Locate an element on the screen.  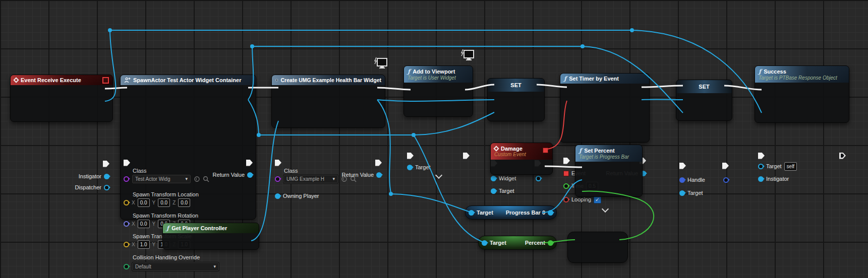
looping-pin is located at coordinates (566, 199).